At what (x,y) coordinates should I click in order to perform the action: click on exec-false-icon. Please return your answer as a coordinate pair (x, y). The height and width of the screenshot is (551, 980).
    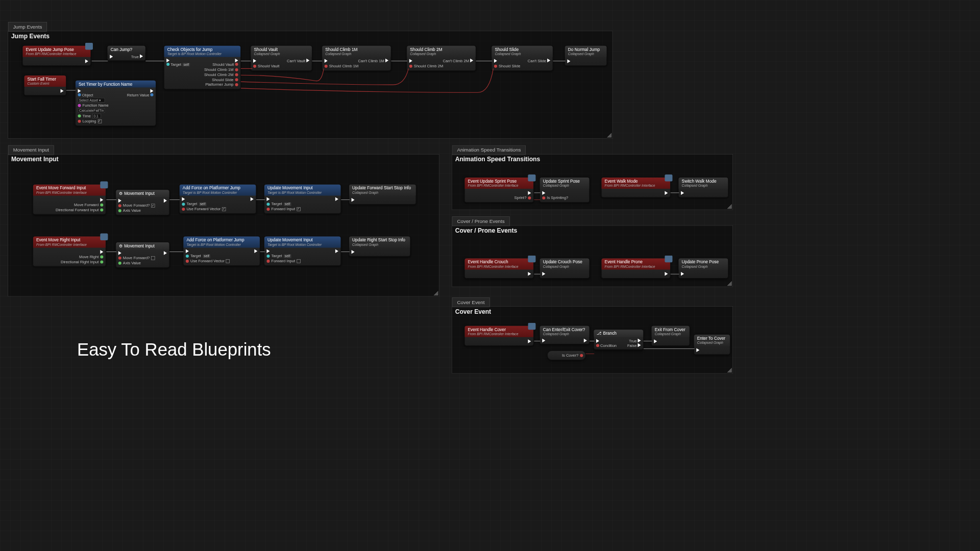
    Looking at the image, I should click on (640, 345).